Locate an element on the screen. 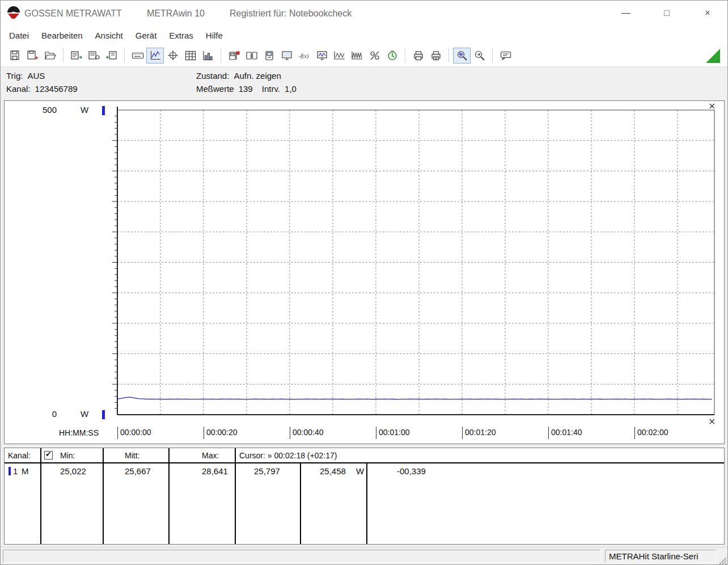 This screenshot has height=565, width=728. view-table-button is located at coordinates (191, 56).